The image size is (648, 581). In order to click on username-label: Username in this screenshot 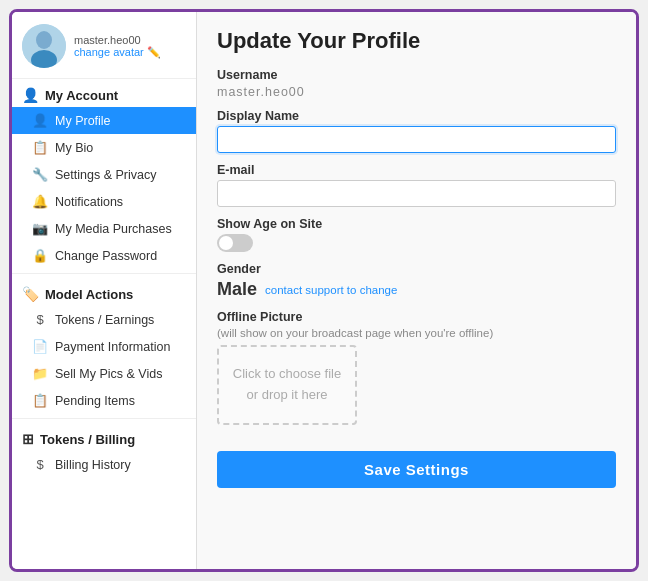, I will do `click(416, 75)`.